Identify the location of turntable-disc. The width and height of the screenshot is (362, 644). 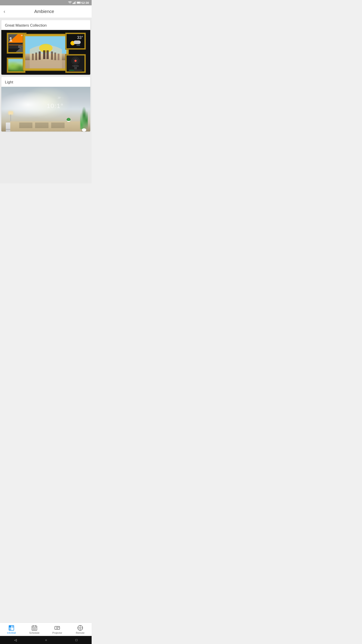
(75, 61).